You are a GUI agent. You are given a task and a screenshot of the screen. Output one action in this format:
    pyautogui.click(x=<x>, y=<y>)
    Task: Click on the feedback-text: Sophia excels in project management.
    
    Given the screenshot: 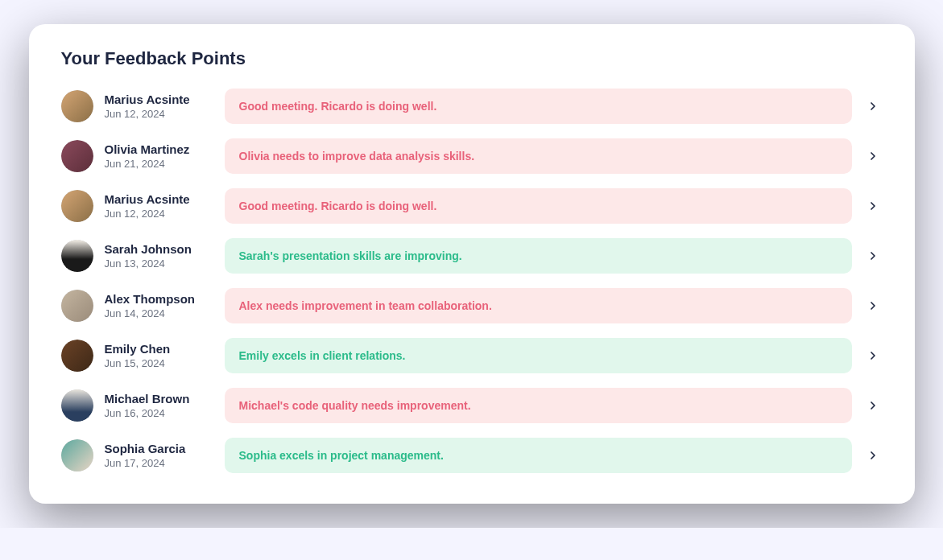 What is the action you would take?
    pyautogui.click(x=538, y=455)
    